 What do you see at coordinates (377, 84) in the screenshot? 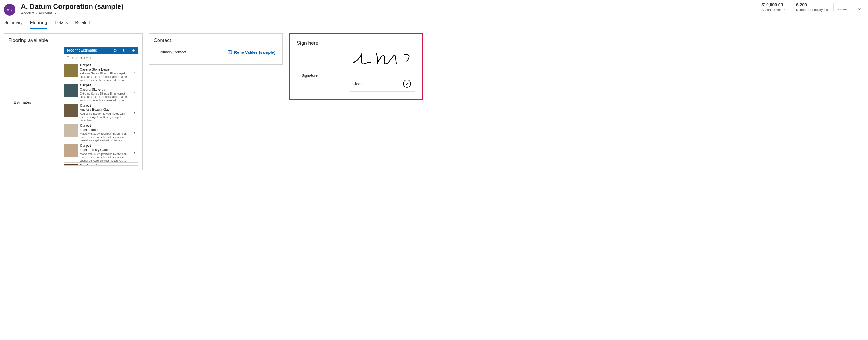
I see `clear-signature-link: Clear` at bounding box center [377, 84].